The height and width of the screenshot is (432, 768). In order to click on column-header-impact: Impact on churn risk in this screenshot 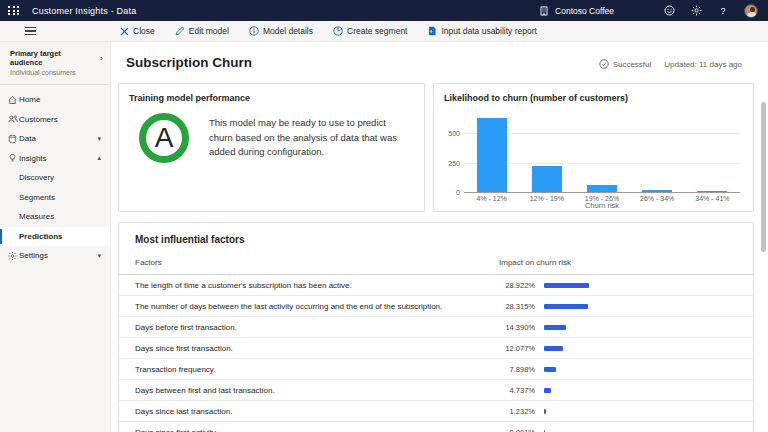, I will do `click(535, 262)`.